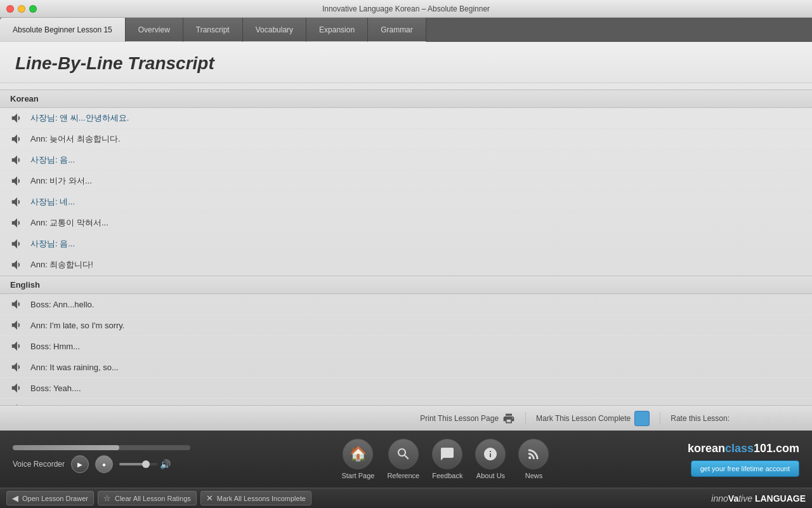 The width and height of the screenshot is (812, 508). I want to click on english-line-1-text: Boss: Ann...hello., so click(62, 305).